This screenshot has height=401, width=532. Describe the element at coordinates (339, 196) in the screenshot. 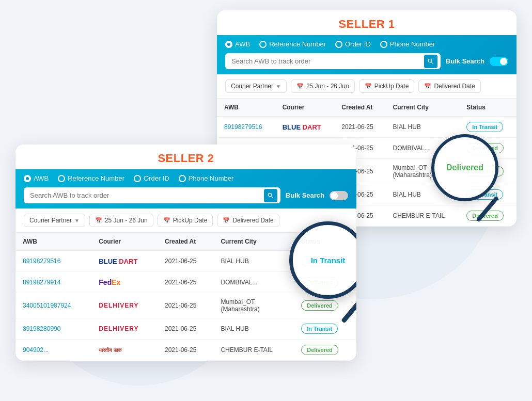

I see `seller2-bulk-toggle` at that location.